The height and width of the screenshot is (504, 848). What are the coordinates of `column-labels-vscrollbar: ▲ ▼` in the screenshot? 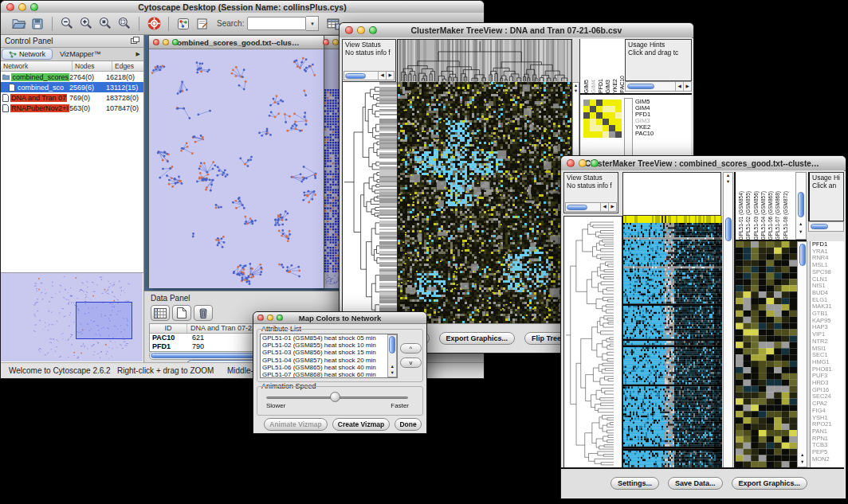 It's located at (801, 205).